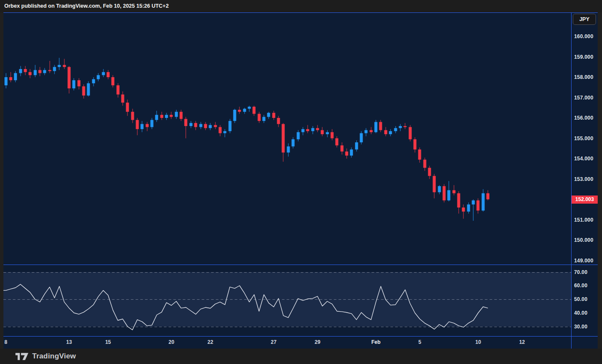  I want to click on rsi-tick-label: 50.00, so click(586, 299).